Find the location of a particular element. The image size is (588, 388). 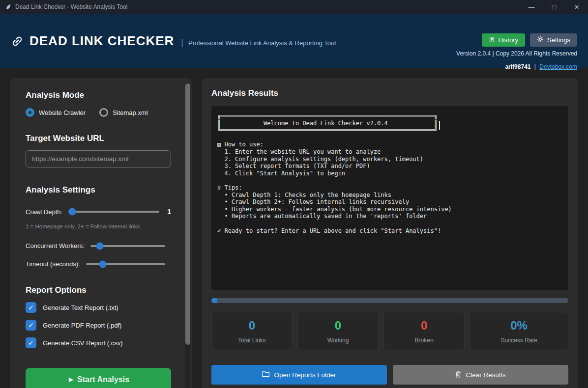

terminal-line: • Crawl Depth 1: Checks only the homepag… is located at coordinates (390, 195).